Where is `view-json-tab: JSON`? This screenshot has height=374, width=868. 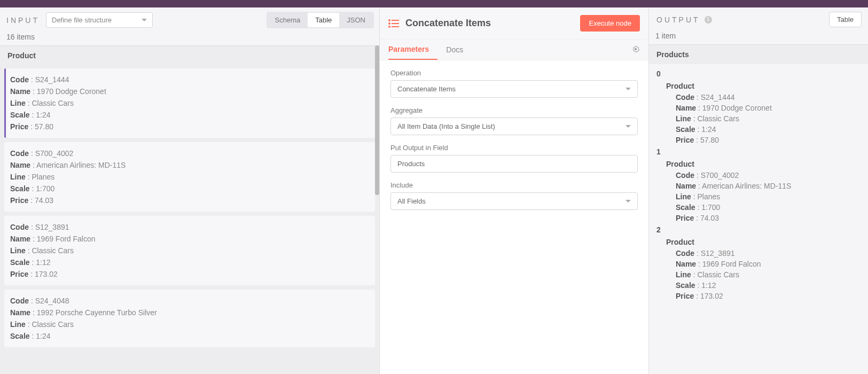 view-json-tab: JSON is located at coordinates (356, 20).